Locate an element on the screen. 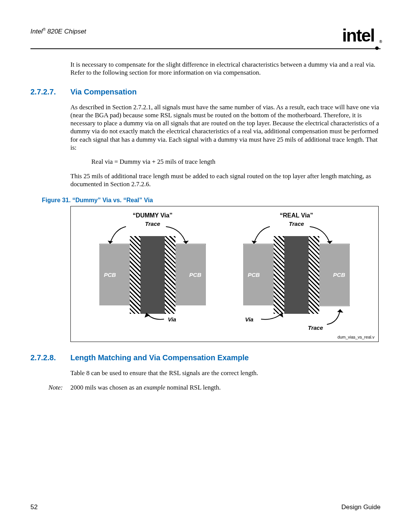 The image size is (411, 532). trace-label-bottom: Trace is located at coordinates (315, 328).